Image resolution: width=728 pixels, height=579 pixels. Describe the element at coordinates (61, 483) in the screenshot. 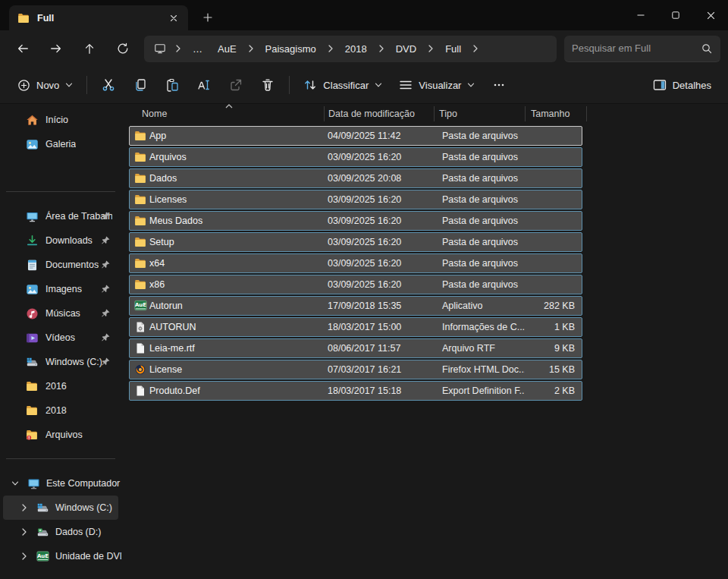

I see `tree-item-este-computador: Este Computador` at that location.